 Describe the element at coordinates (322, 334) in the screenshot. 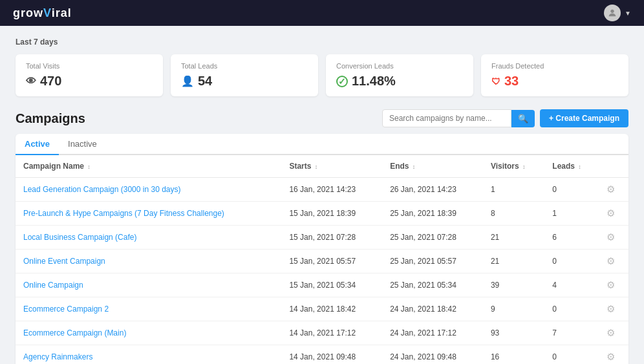

I see `table-row: Ecommerce Campaign (Main) 14 Jan, 2021 1…` at that location.